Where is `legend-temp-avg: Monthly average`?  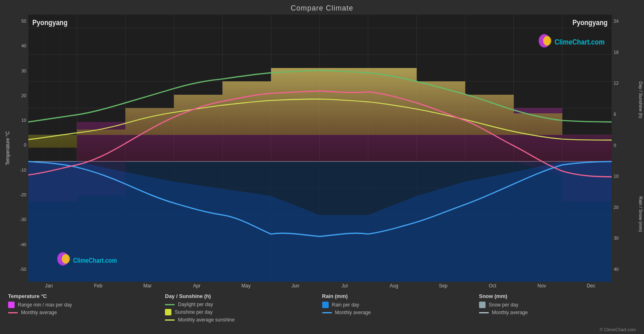
legend-temp-avg: Monthly average is located at coordinates (87, 313).